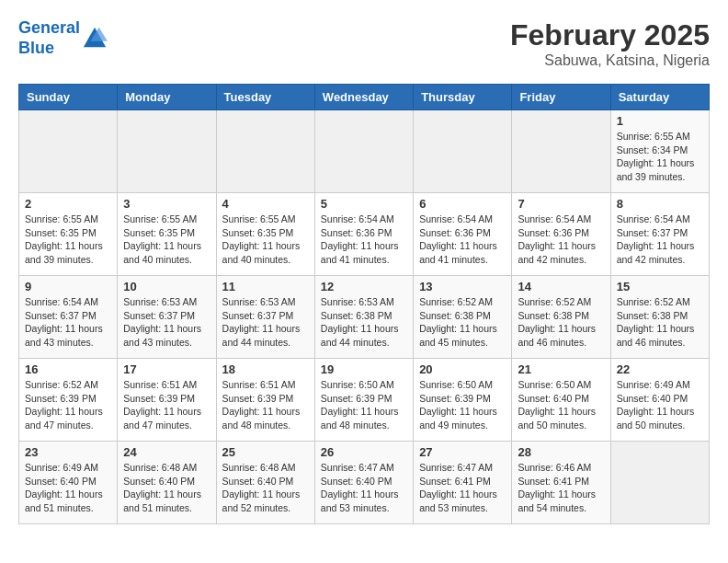  What do you see at coordinates (463, 317) in the screenshot?
I see `calendar-cell: 13Sunrise: 6:52 AM Sunset: 6:38 PM Dayli…` at bounding box center [463, 317].